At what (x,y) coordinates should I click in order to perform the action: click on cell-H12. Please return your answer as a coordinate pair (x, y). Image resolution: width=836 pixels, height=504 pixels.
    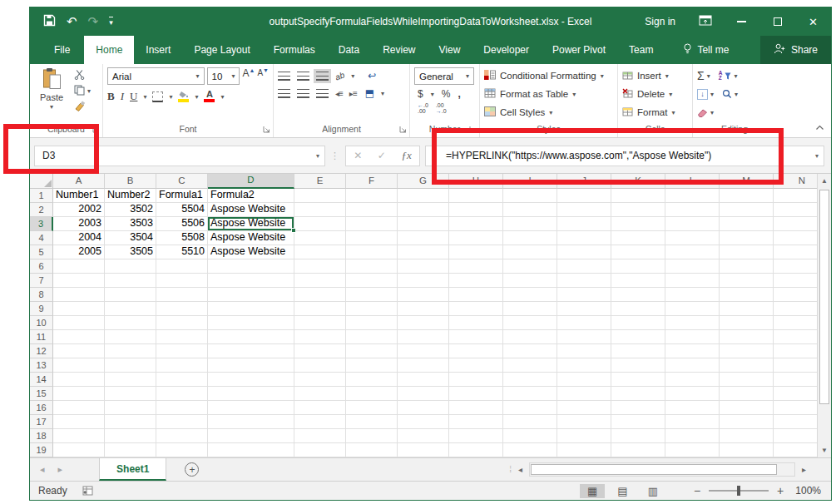
    Looking at the image, I should click on (476, 351).